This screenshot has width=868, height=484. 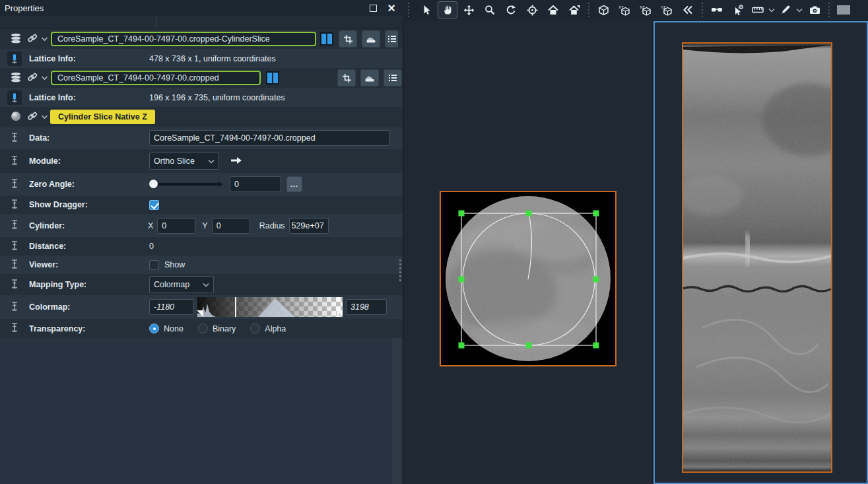 I want to click on data-value-field: CoreSample_CT_7494-00-7497-00.cropped, so click(x=269, y=138).